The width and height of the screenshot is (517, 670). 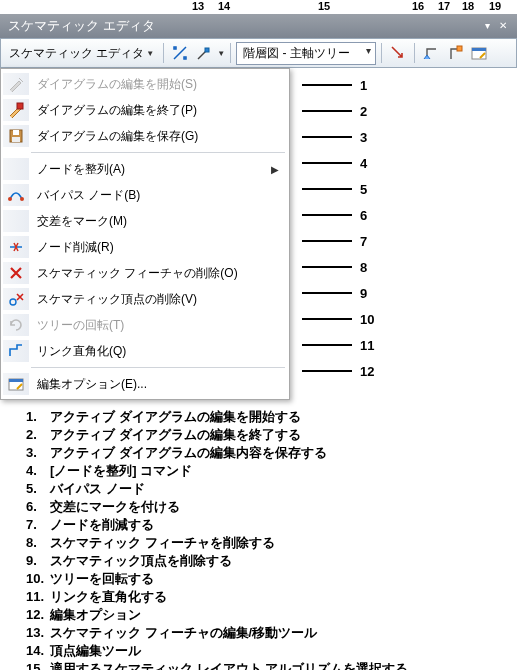 I want to click on list-item: 7.ノードを削減する, so click(x=272, y=525).